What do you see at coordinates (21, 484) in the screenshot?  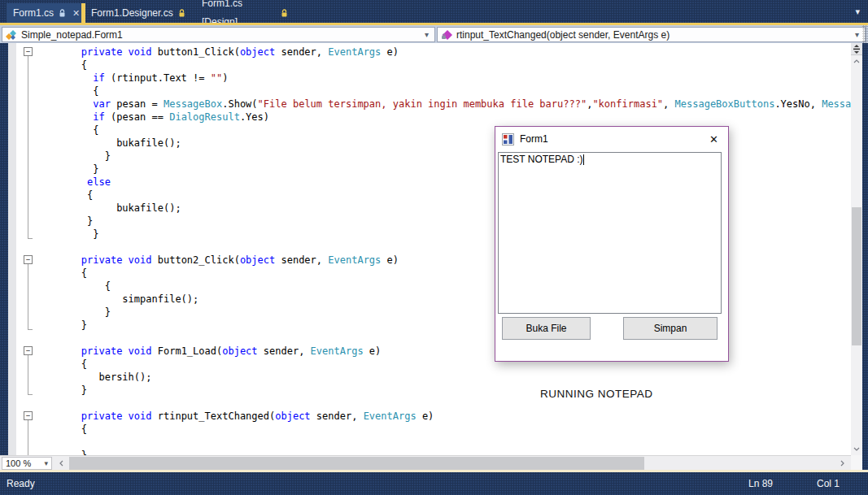 I see `status-ready: Ready` at bounding box center [21, 484].